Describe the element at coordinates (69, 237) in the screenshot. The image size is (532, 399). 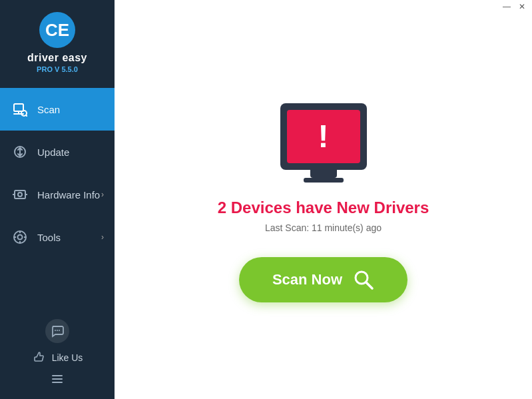
I see `sidebar-item-tools-label: Tools` at that location.